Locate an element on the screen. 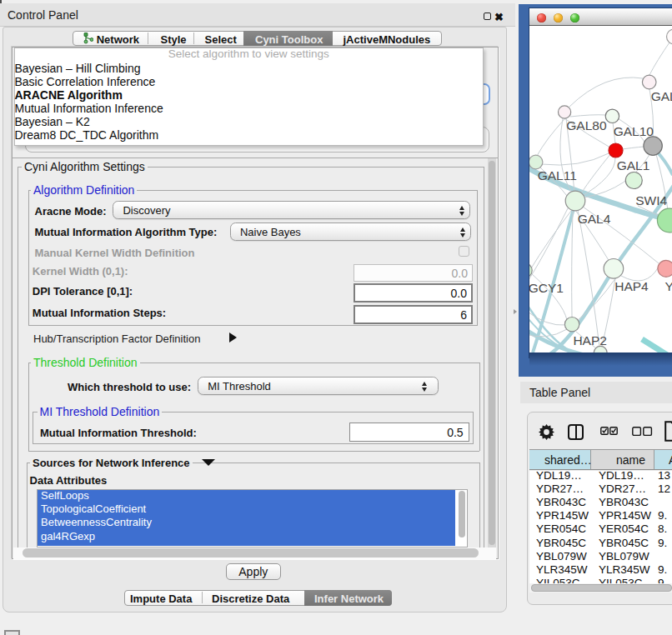  svg-text: HAP2 is located at coordinates (590, 340).